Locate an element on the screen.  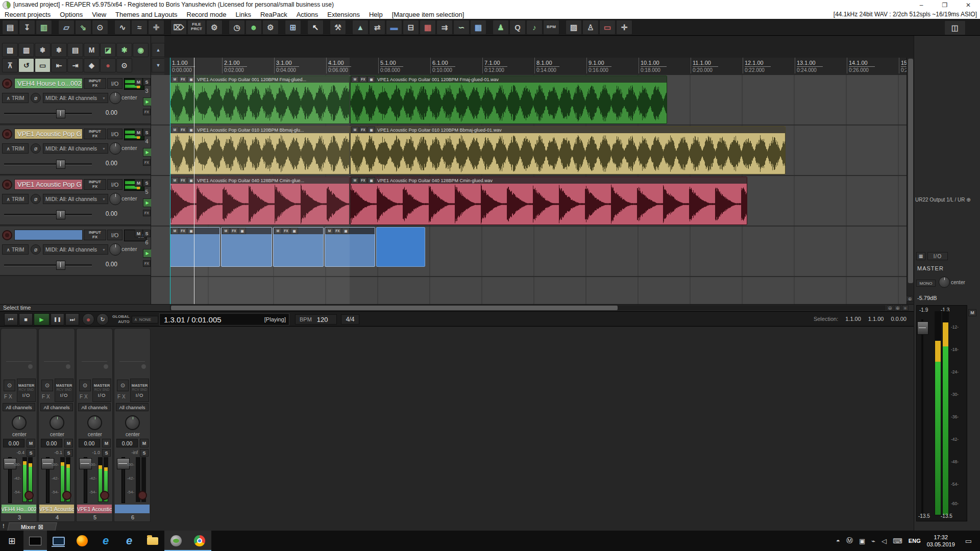
freeze-off-icon: ❄ is located at coordinates (43, 50).